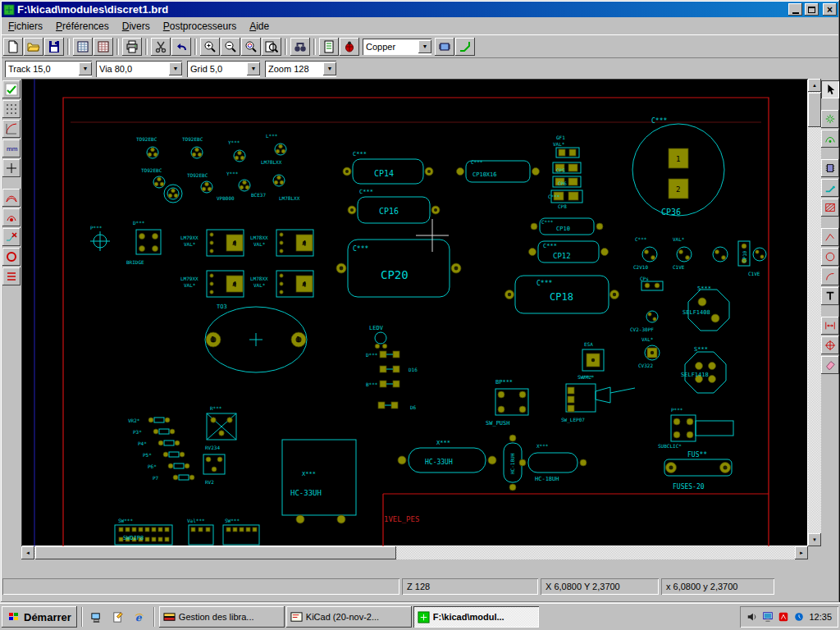 Image resolution: width=840 pixels, height=630 pixels. Describe the element at coordinates (259, 26) in the screenshot. I see `menu-aide: Aide` at that location.